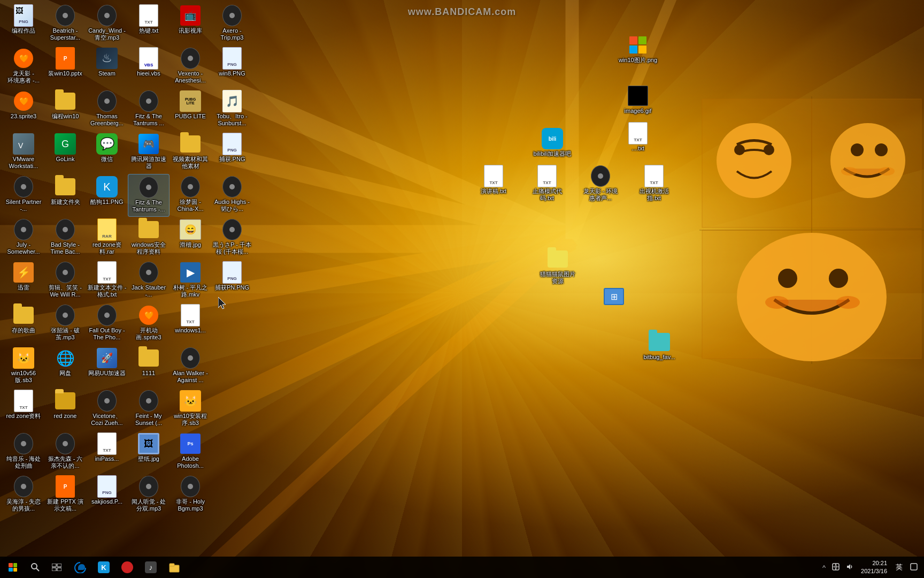 This screenshot has width=924, height=578. I want to click on list-item: red zone, so click(65, 409).